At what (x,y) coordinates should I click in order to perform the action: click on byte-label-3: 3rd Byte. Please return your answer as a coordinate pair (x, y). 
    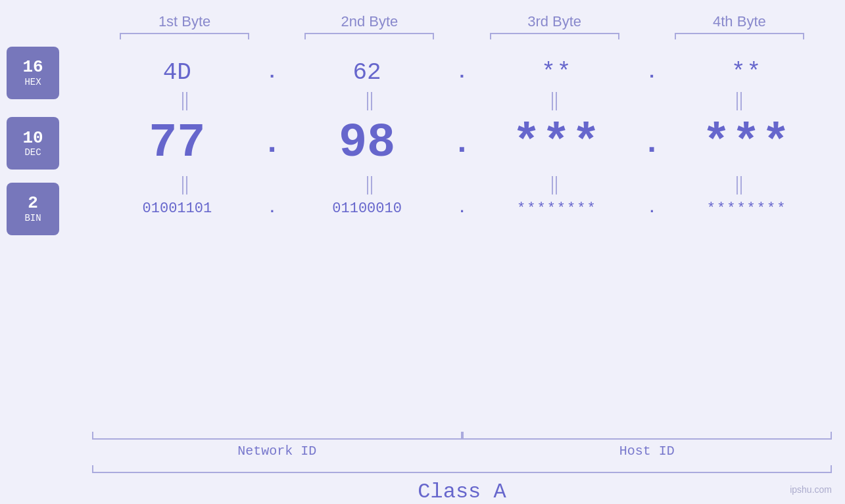
    Looking at the image, I should click on (555, 22).